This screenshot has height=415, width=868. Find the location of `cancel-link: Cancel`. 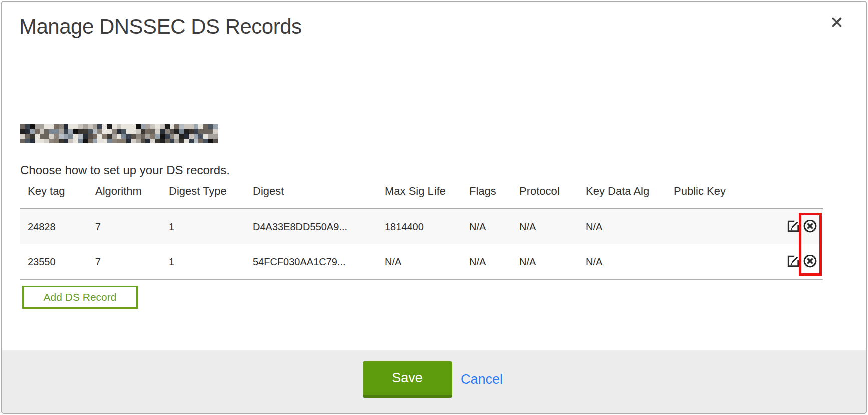

cancel-link: Cancel is located at coordinates (482, 380).